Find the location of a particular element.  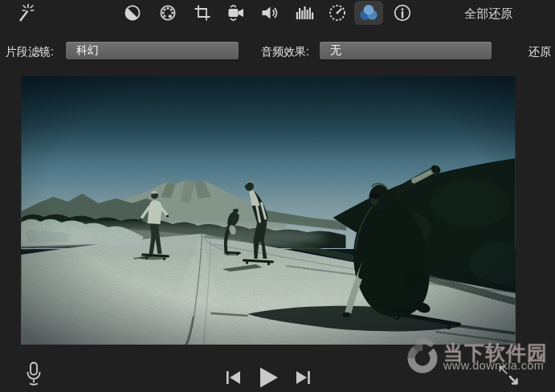

reset-button: 还原 is located at coordinates (540, 52).